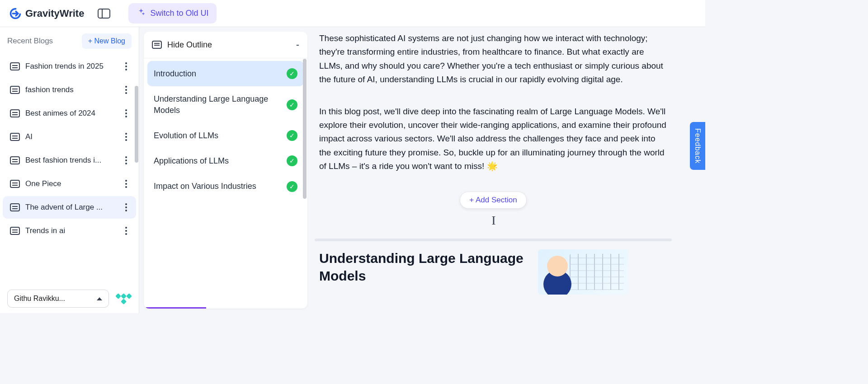 The width and height of the screenshot is (868, 384). I want to click on blog-title: Trends in ai, so click(71, 231).